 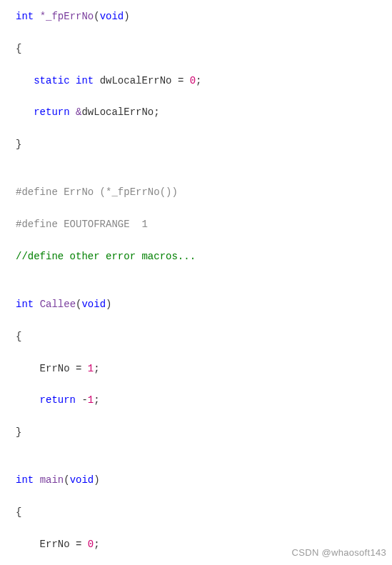 I want to click on define-eoutofrange: #define EOUTOFRANGE 1, so click(x=81, y=224).